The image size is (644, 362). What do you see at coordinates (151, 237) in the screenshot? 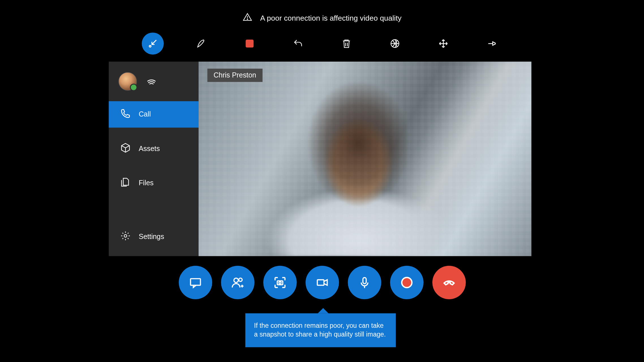
I see `sidebar-item-label: Settings` at bounding box center [151, 237].